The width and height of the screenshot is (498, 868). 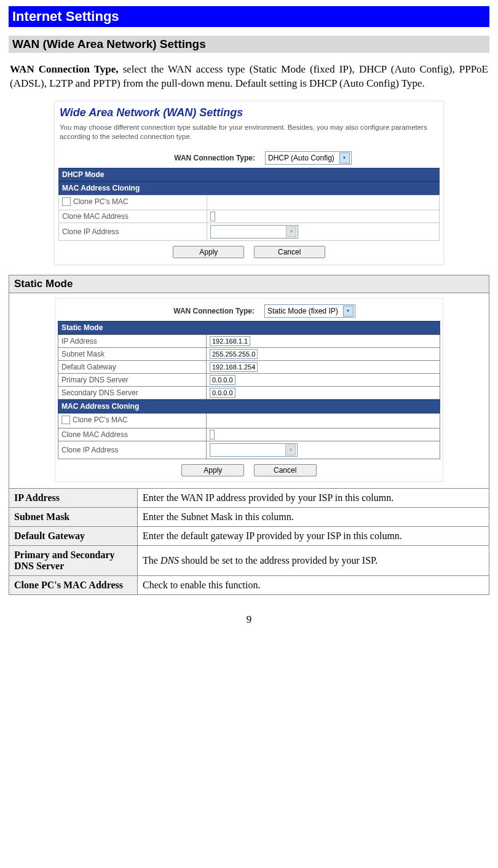 What do you see at coordinates (250, 536) in the screenshot?
I see `table-row: Default Gateway Enter the default gatewa…` at bounding box center [250, 536].